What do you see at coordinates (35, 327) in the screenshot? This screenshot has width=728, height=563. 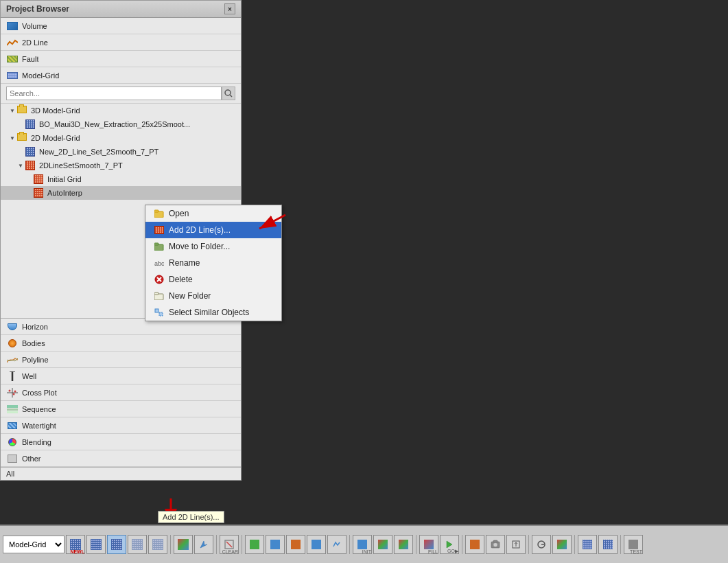 I see `category-horizon-label: Horizon` at bounding box center [35, 327].